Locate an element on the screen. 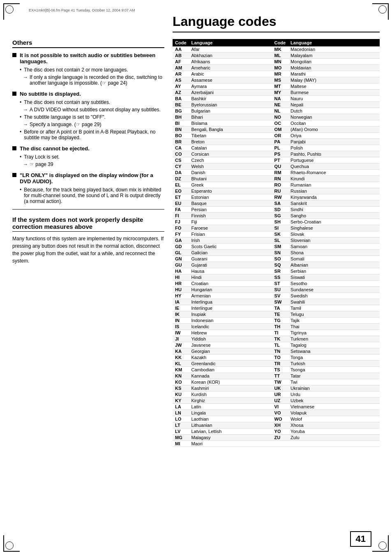 Image resolution: width=392 pixels, height=555 pixels. lang-cell: Finnish is located at coordinates (231, 216).